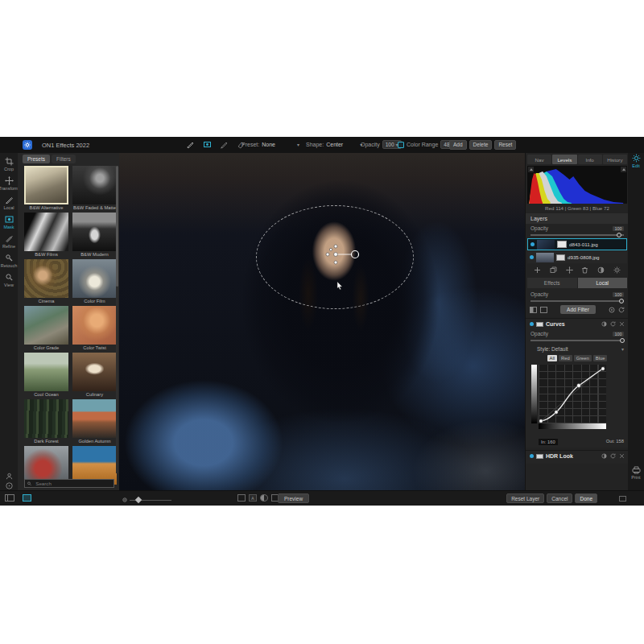 This screenshot has height=644, width=644. Describe the element at coordinates (72, 483) in the screenshot. I see `search-input` at that location.